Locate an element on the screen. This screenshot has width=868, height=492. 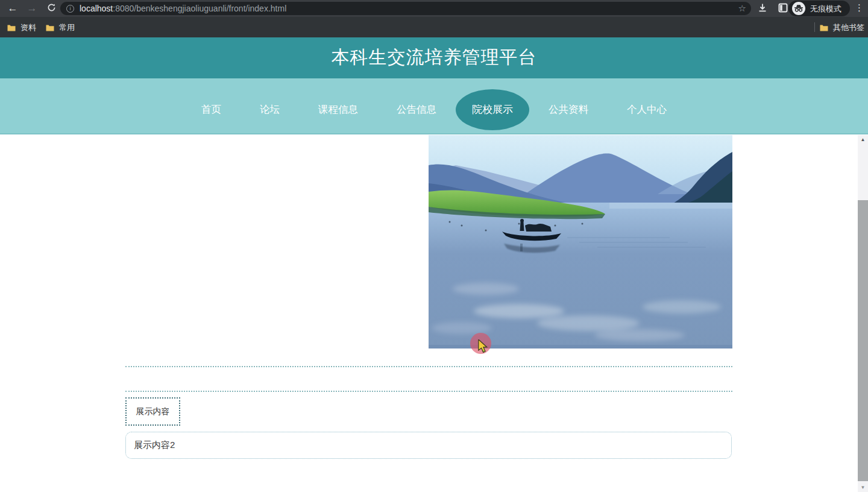
display-content2-box: 展示内容2 is located at coordinates (429, 445).